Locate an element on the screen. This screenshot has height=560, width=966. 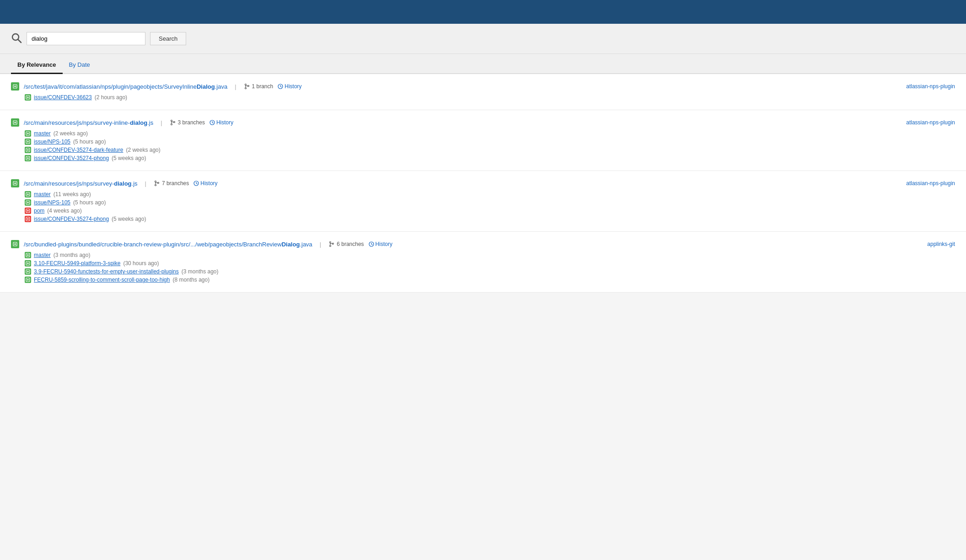
branch-entry: issue/CONFDEV-35274-dark-feature(2 weeks… is located at coordinates (490, 150).